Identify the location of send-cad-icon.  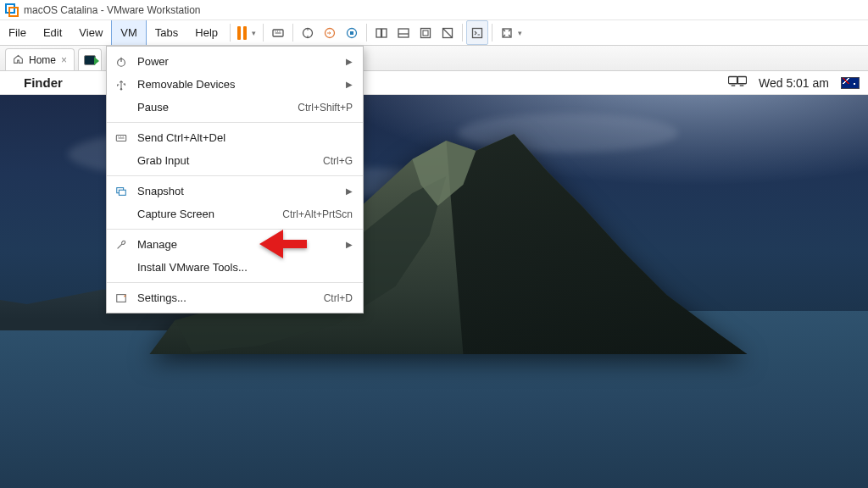
(121, 138).